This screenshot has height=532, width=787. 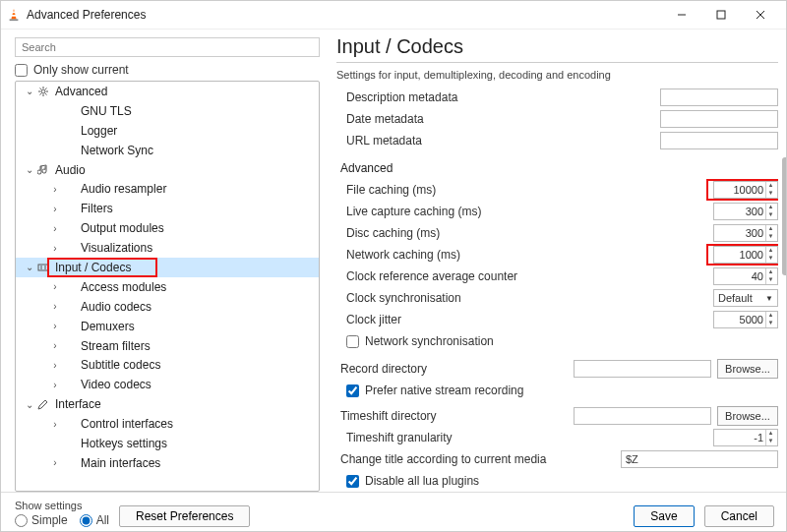 I want to click on disc-caching-input: 300▲▼, so click(x=746, y=233).